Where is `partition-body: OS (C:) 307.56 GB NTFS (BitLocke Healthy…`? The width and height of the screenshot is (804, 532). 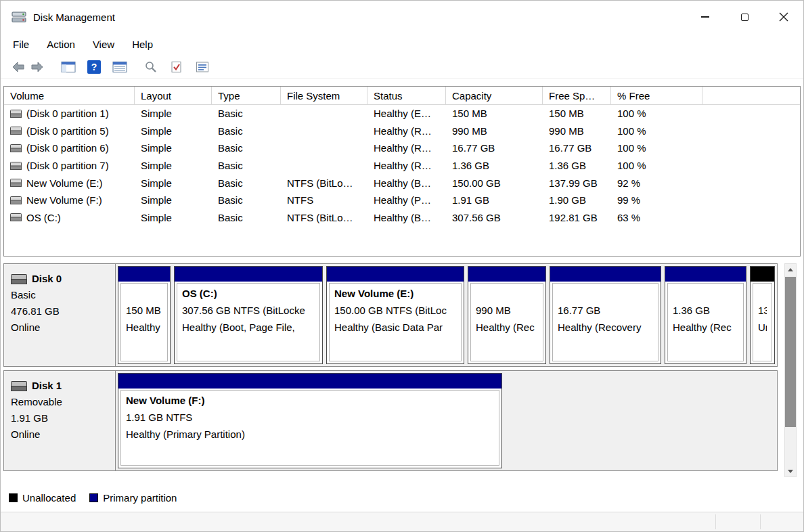
partition-body: OS (C:) 307.56 GB NTFS (BitLocke Healthy… is located at coordinates (248, 322).